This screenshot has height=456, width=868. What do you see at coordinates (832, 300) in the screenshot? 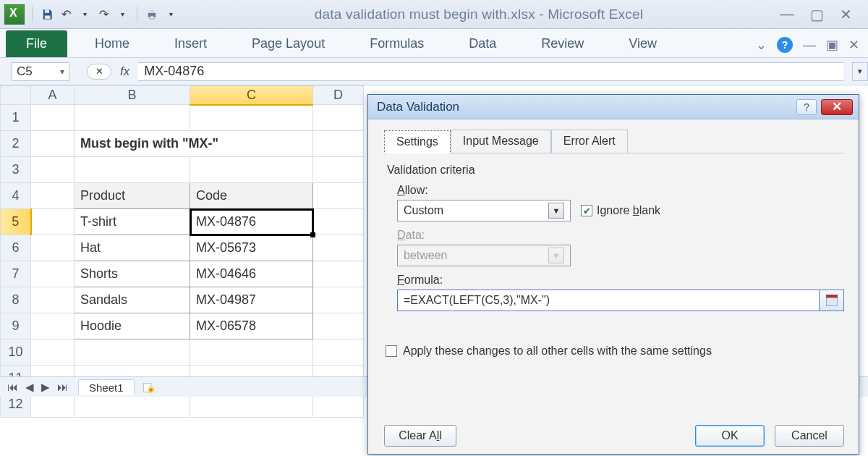
I see `range-selector-icon` at bounding box center [832, 300].